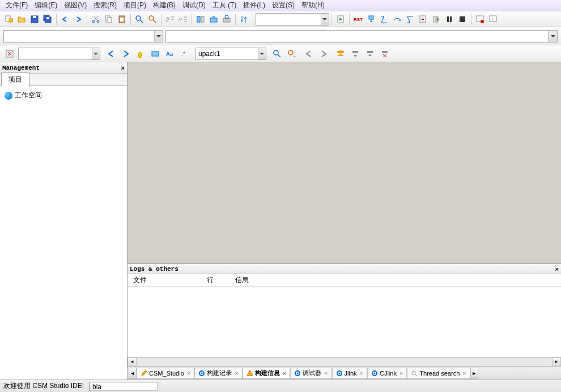 This screenshot has width=561, height=392. Describe the element at coordinates (194, 6) in the screenshot. I see `menu-debug: 调试(D)` at that location.